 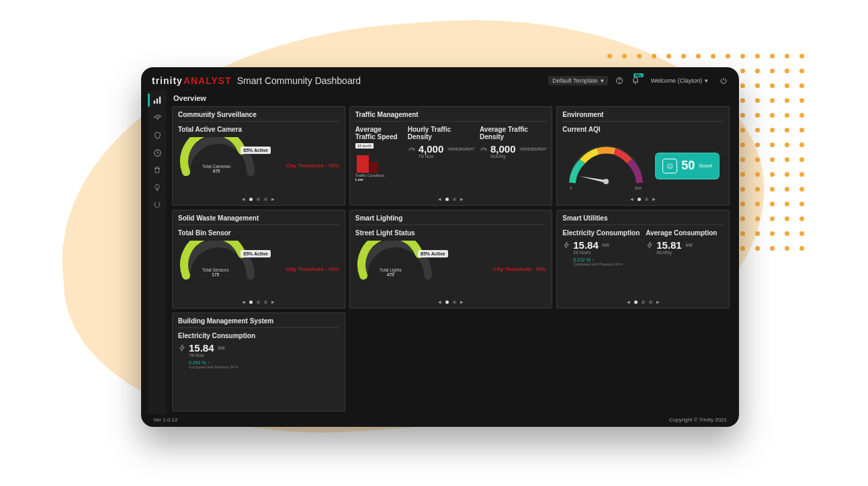 What do you see at coordinates (259, 259) in the screenshot?
I see `card-waste: Solid Waste Management Total Bin Sensor …` at bounding box center [259, 259].